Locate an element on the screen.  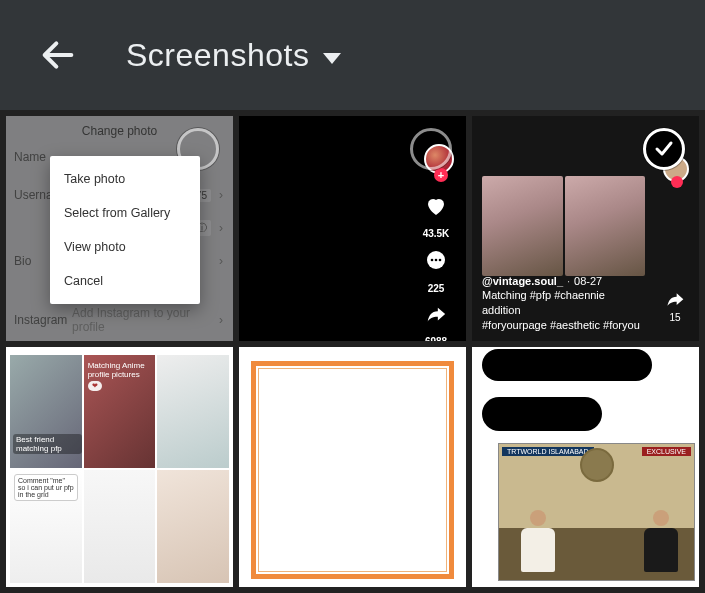
thumbnail-item: 15 @vintage.soul_·08-27 Matching #pfp #c… is located at coordinates (586, 228).